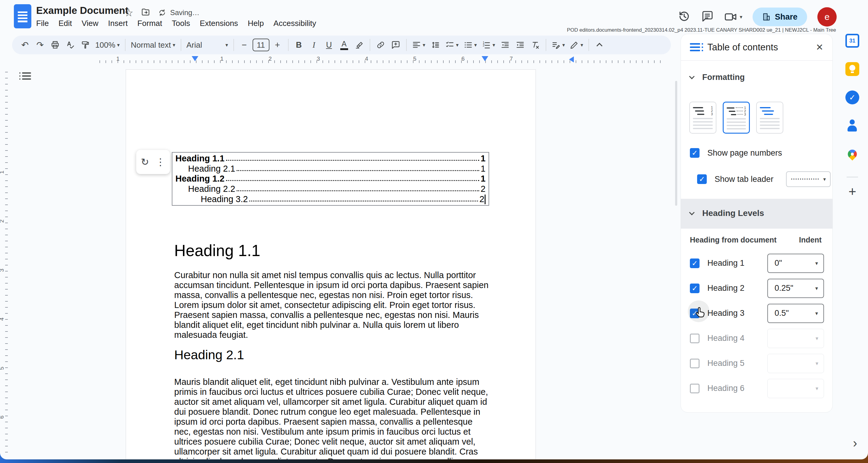 The width and height of the screenshot is (868, 463). I want to click on heading-2-indent-select: 0.25"▾, so click(796, 288).